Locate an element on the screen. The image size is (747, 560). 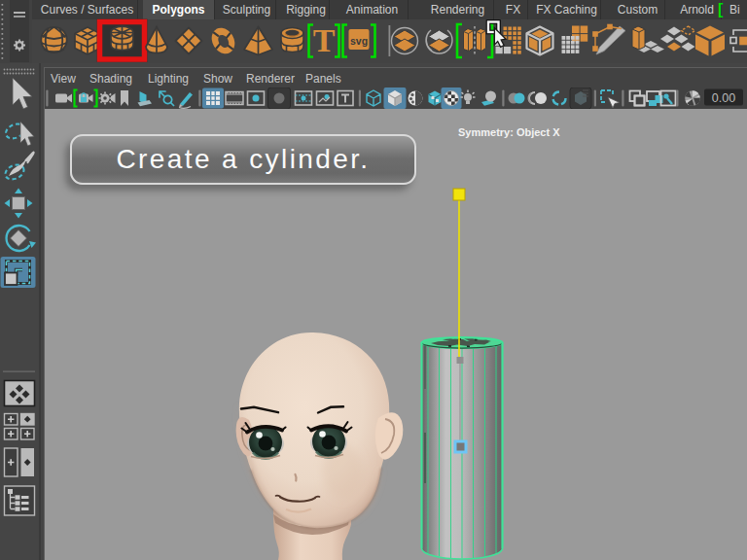
svg-text: svg is located at coordinates (359, 41).